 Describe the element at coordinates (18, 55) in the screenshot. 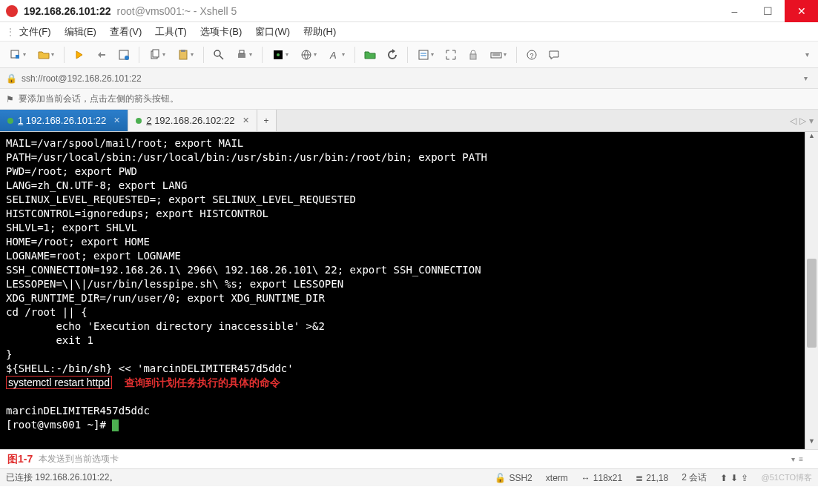

I see `new-session-button` at that location.